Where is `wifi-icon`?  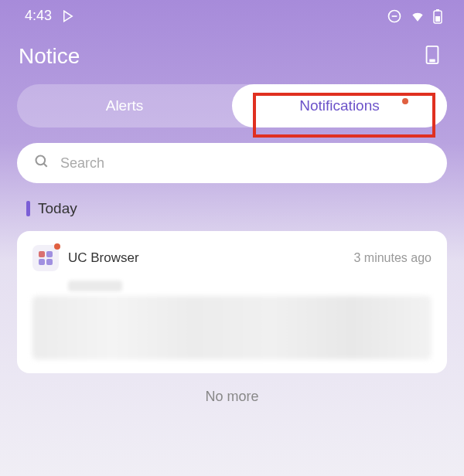
wifi-icon is located at coordinates (418, 16).